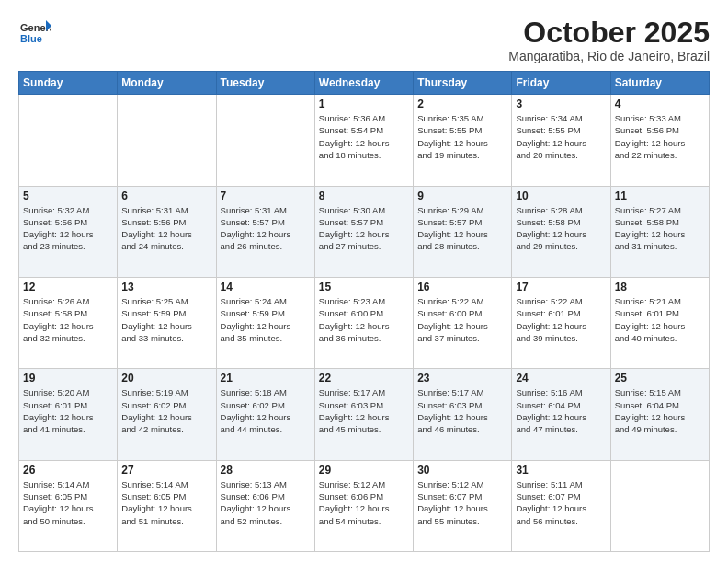 This screenshot has width=728, height=563. Describe the element at coordinates (561, 414) in the screenshot. I see `table-row: 24Sunrise: 5:16 AM Sunset: 6:04 PM Dayli…` at that location.